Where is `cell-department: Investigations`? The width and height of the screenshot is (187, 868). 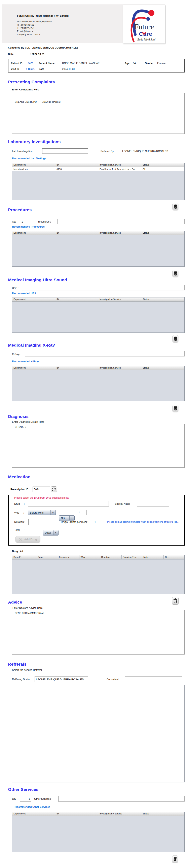 cell-department: Investigations is located at coordinates (34, 169).